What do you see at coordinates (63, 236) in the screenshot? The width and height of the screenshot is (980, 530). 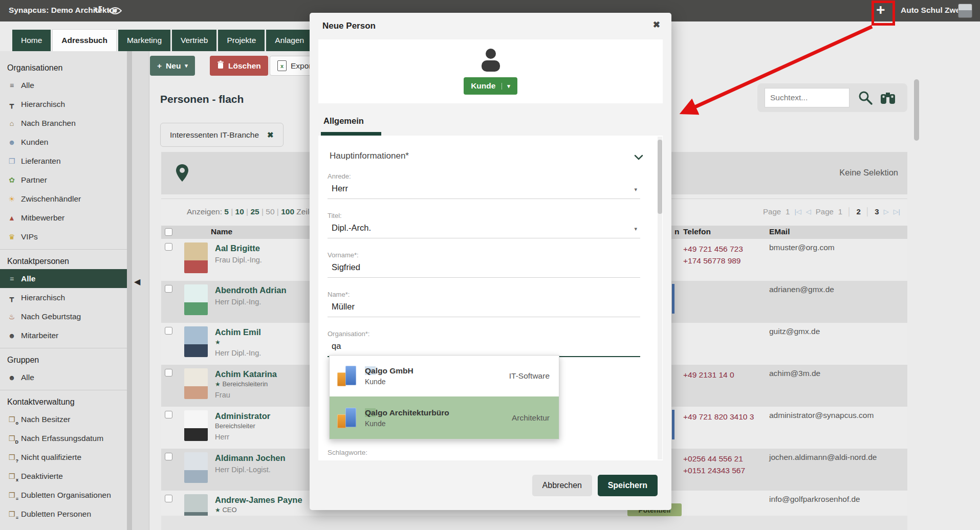 I see `sidebar-item-vips: ♛VIPs` at bounding box center [63, 236].